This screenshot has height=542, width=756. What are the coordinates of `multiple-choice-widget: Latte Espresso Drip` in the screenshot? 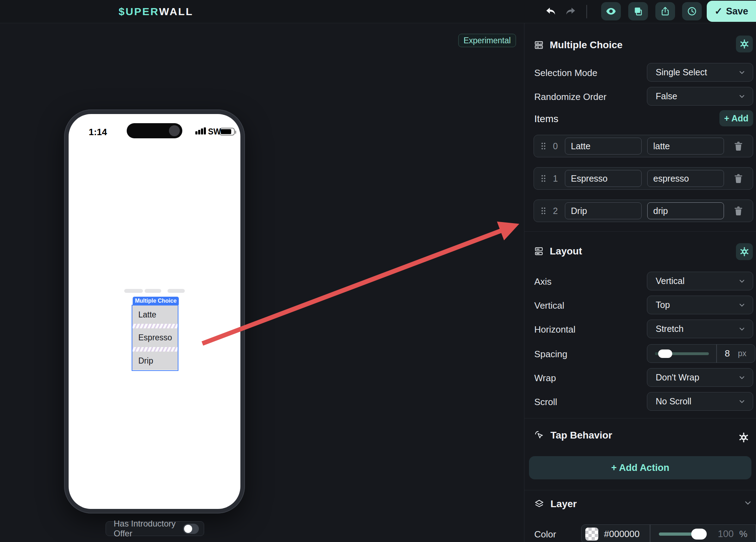 It's located at (155, 338).